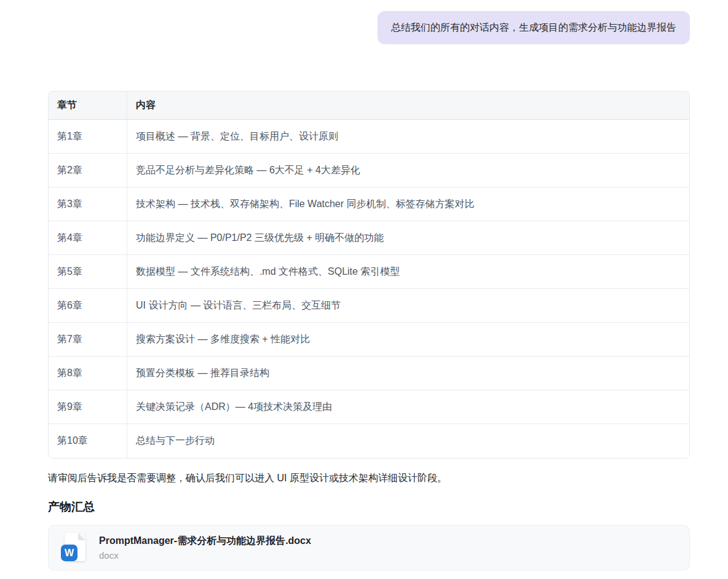  Describe the element at coordinates (369, 339) in the screenshot. I see `table-row: 第7章 搜索方案设计 — 多维度搜索 + 性能对比` at that location.